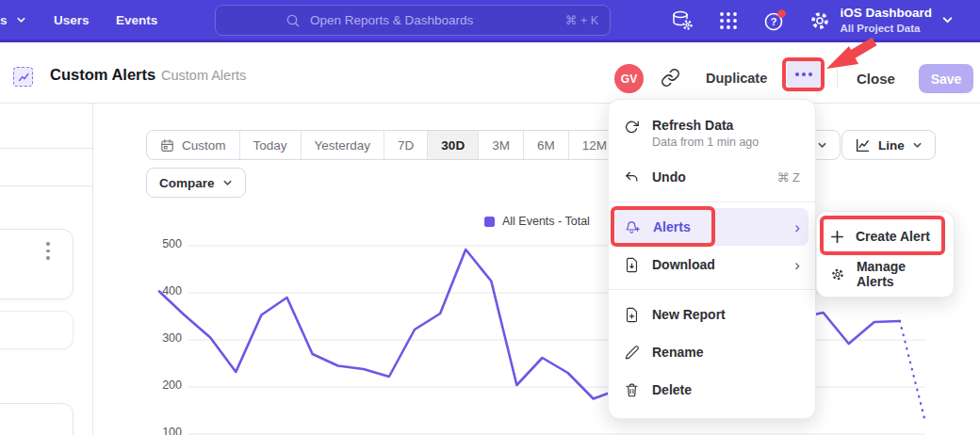 The image size is (980, 435). Describe the element at coordinates (270, 145) in the screenshot. I see `range-tab-label: Today` at that location.